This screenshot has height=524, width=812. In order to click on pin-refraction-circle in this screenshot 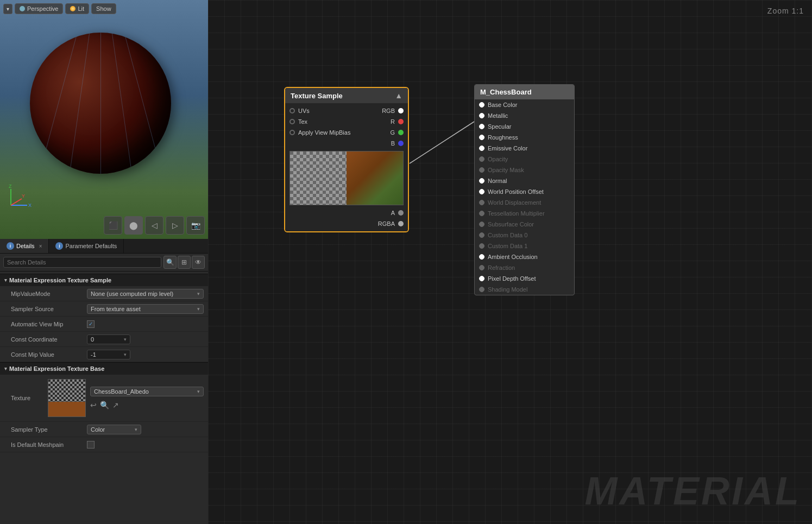, I will do `click(482, 268)`.